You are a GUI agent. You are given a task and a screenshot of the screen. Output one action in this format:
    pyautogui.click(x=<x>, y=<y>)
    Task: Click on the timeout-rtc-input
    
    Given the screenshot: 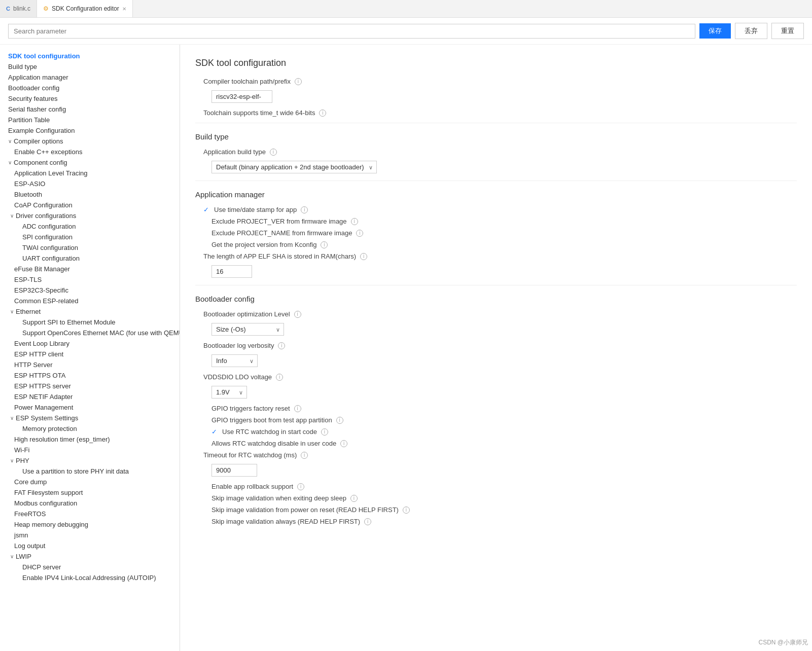 What is the action you would take?
    pyautogui.click(x=234, y=471)
    